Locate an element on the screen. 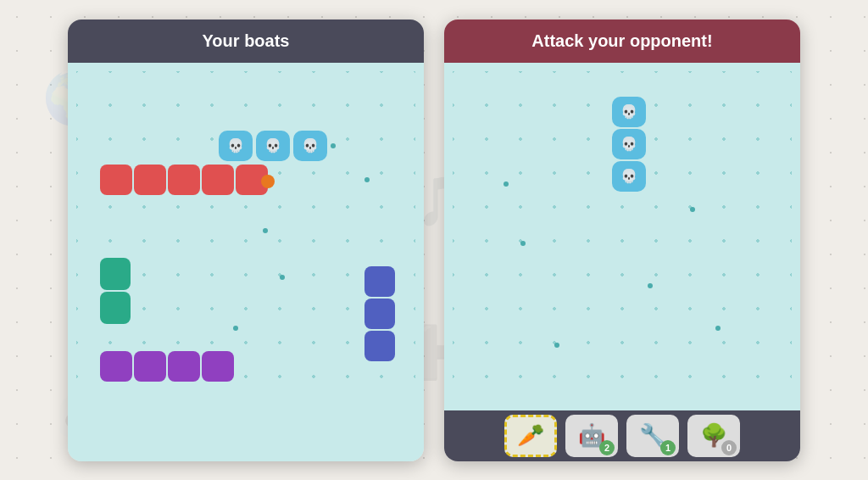  tree-count: 0 is located at coordinates (729, 448).